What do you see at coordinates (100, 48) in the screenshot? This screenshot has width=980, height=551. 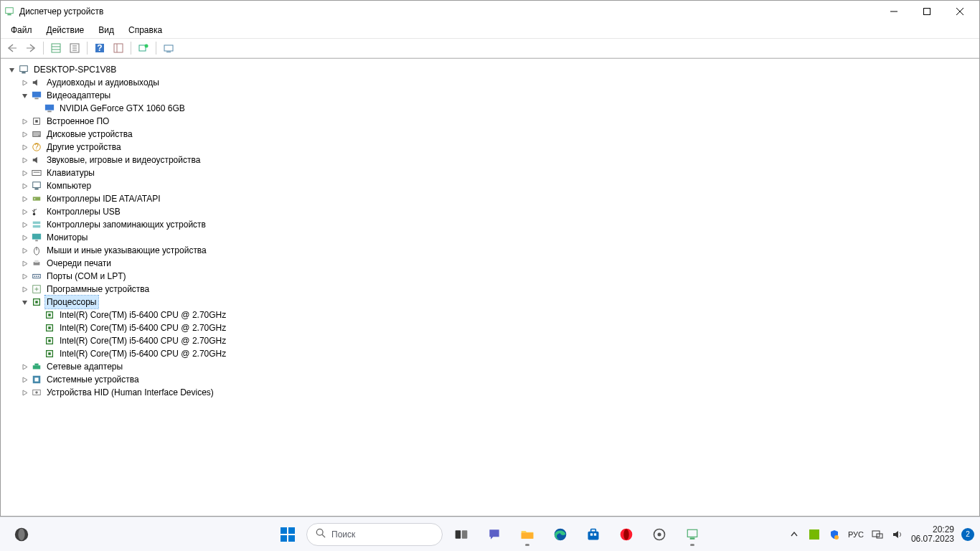 I see `toolbar-help-button: ?` at bounding box center [100, 48].